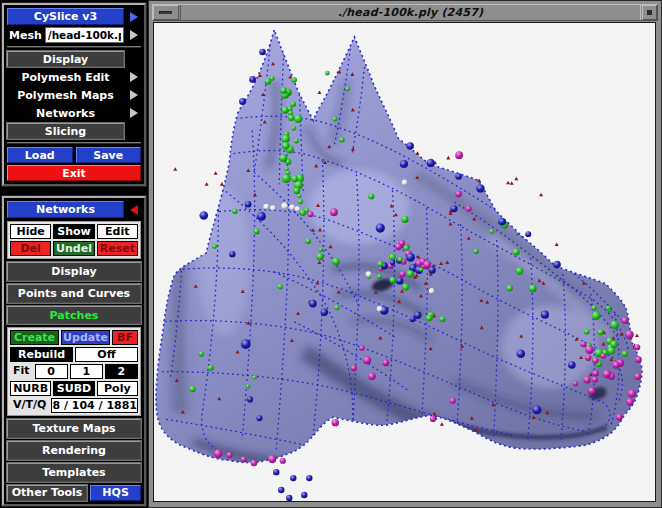  I want to click on networks-title-button: Networks, so click(66, 210).